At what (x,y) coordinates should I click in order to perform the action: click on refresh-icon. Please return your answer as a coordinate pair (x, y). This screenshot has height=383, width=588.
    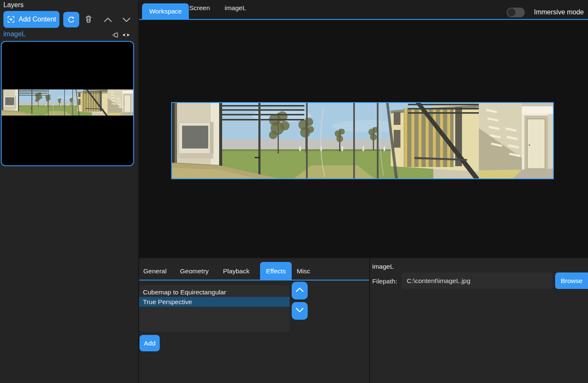
    Looking at the image, I should click on (71, 20).